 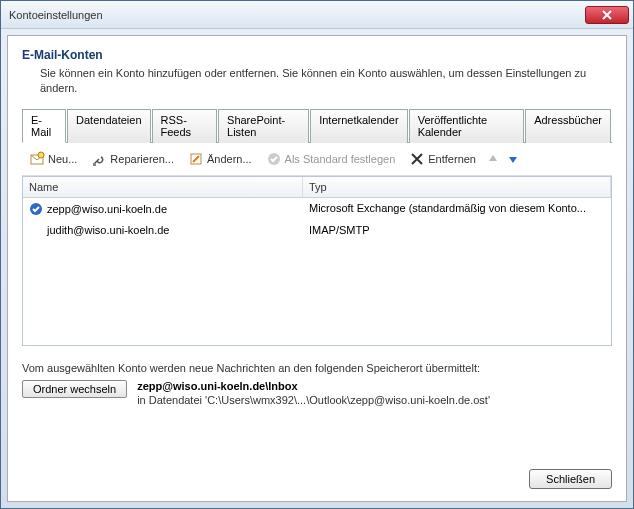 I want to click on window-close-button, so click(x=607, y=15).